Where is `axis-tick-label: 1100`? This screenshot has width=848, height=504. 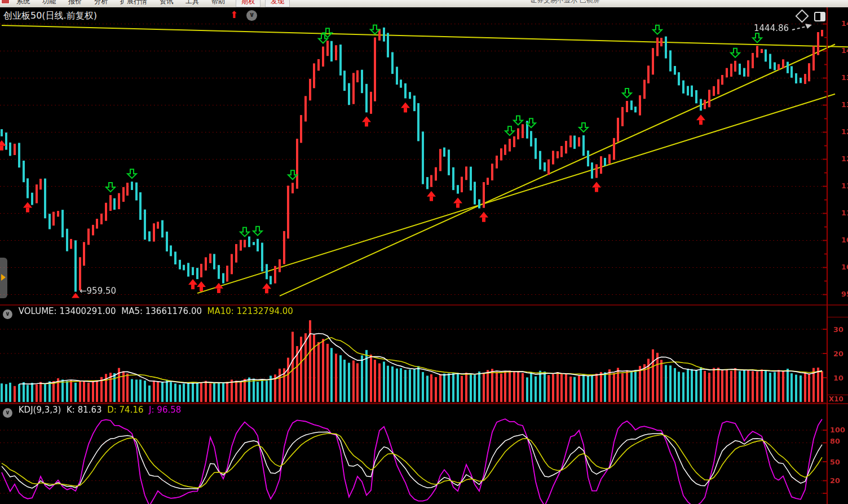
axis-tick-label: 1100 is located at coordinates (845, 213).